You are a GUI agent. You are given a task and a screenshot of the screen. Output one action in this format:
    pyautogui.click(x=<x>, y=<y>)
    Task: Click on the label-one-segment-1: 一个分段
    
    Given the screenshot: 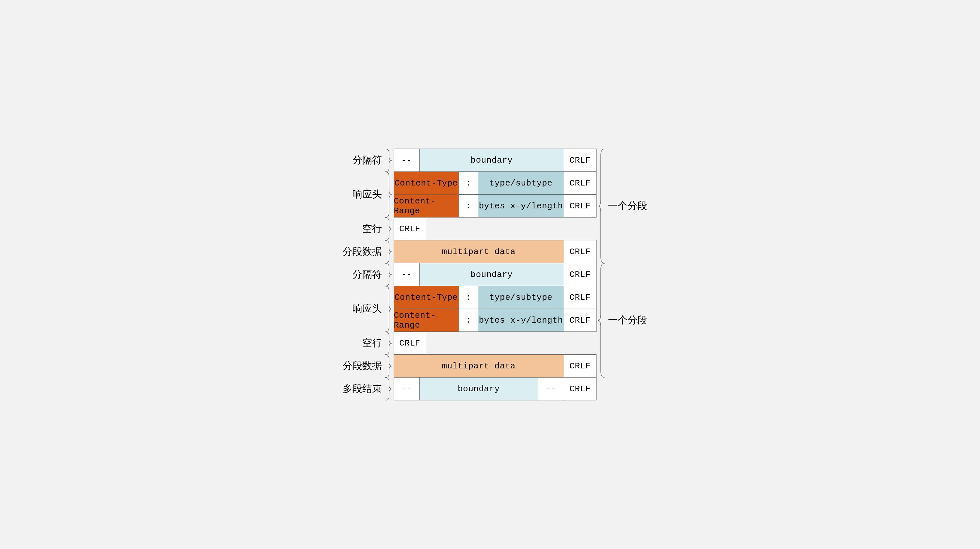 What is the action you would take?
    pyautogui.click(x=625, y=206)
    